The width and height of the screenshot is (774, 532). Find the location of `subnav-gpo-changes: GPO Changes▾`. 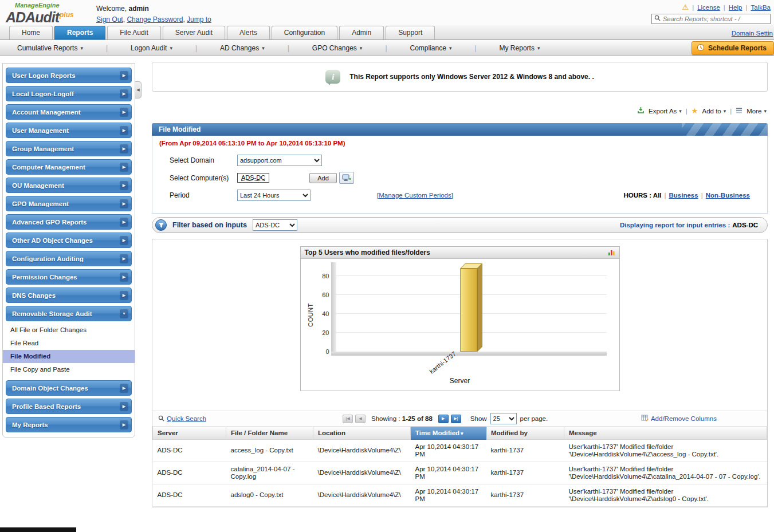

subnav-gpo-changes: GPO Changes▾ is located at coordinates (337, 48).